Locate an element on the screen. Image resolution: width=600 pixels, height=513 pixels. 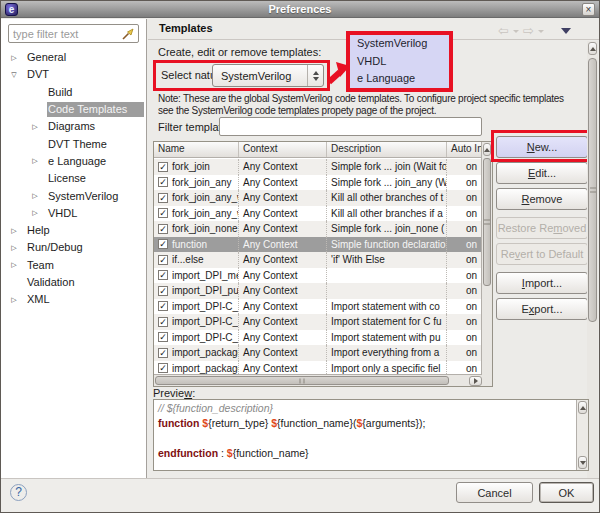
sidebar-item-dvt: ▽DVT is located at coordinates (73, 74).